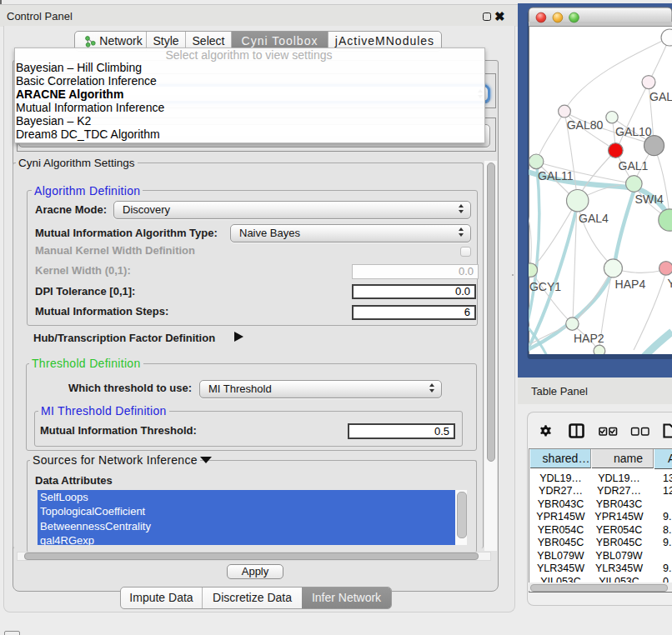 Image resolution: width=672 pixels, height=635 pixels. I want to click on svg-text: HAP2, so click(589, 338).